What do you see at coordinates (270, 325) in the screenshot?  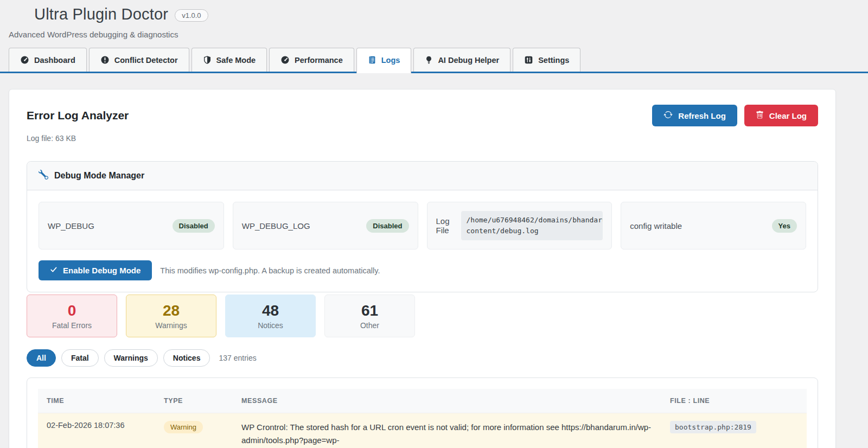 I see `stat-label: Notices` at bounding box center [270, 325].